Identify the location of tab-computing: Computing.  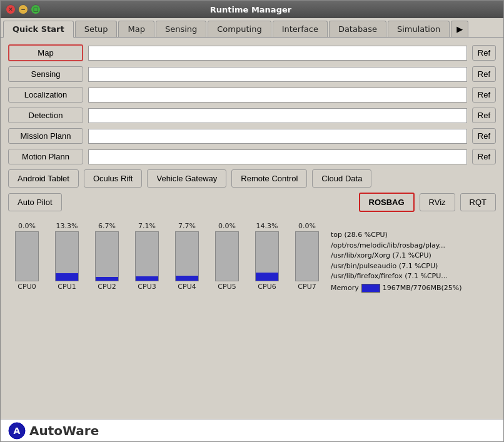
(239, 29).